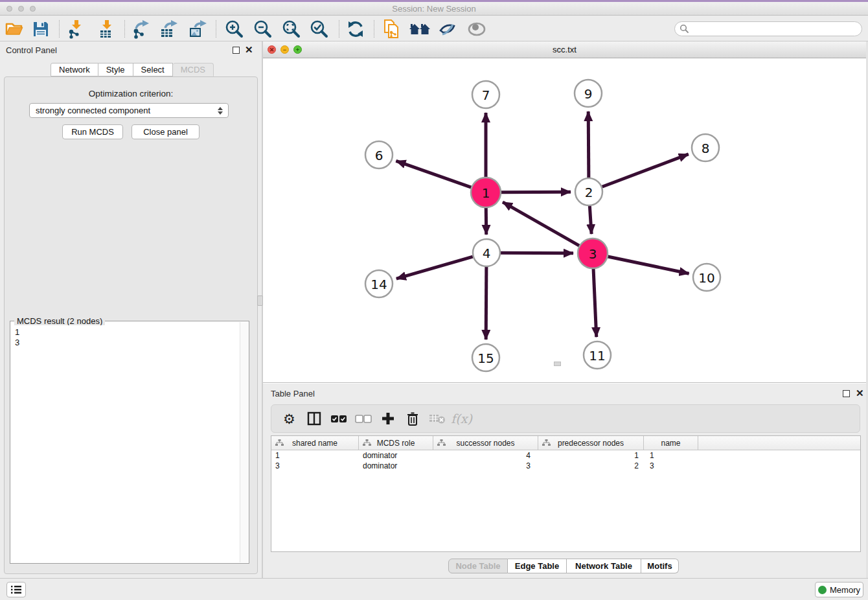  I want to click on column-header-shared-name: shared name, so click(315, 443).